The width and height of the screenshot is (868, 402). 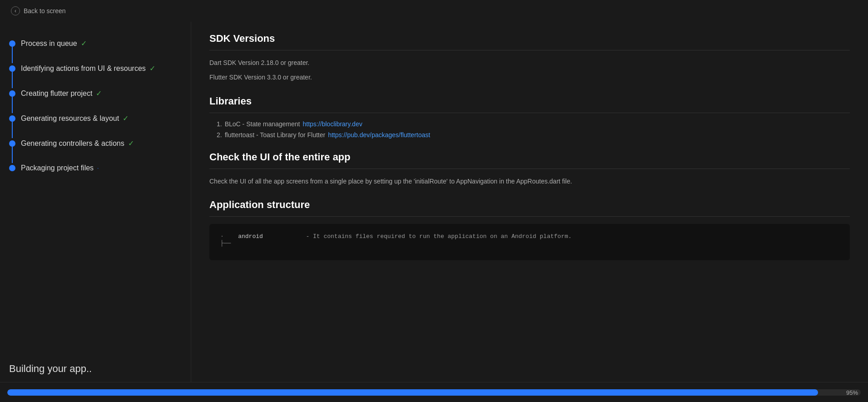 I want to click on code-line-0: · ├── android - It contains files requir…, so click(x=530, y=240).